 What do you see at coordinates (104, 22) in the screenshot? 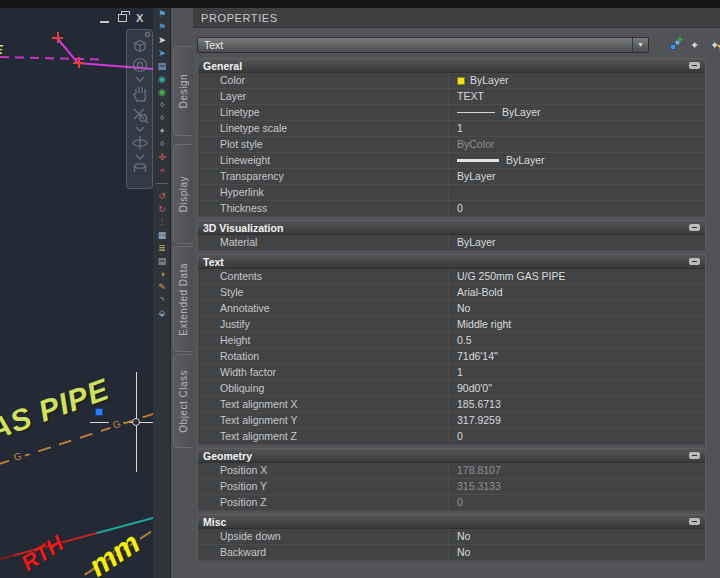
I see `minimize-icon` at bounding box center [104, 22].